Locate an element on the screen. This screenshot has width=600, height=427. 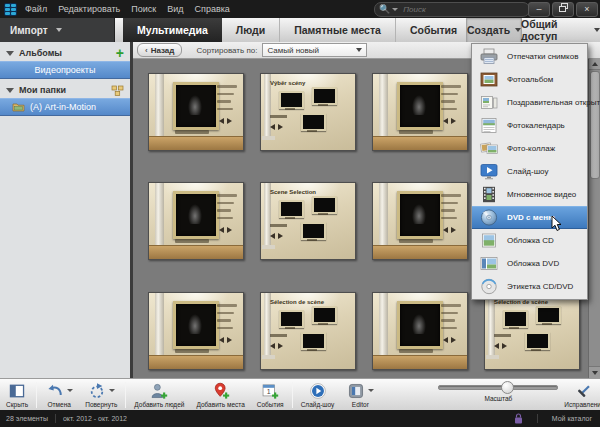
share-button: Общий доступ is located at coordinates (560, 30).